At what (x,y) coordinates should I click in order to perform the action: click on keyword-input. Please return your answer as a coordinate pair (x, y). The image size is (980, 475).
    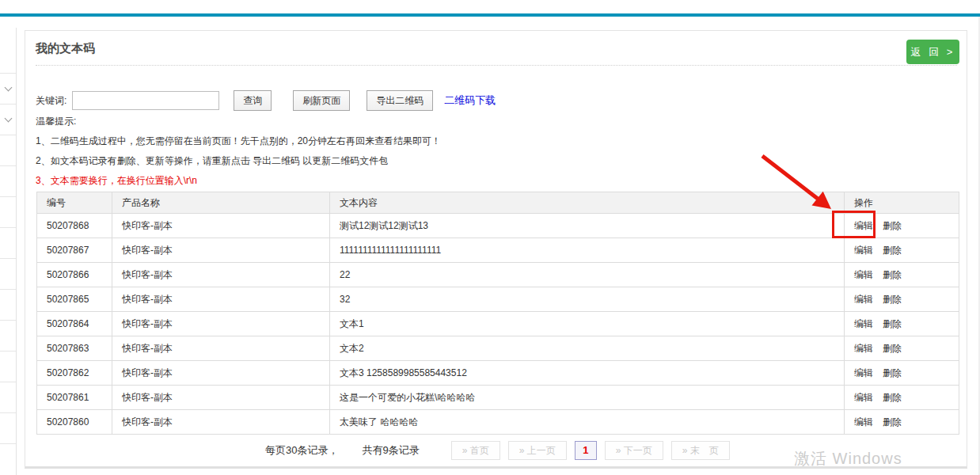
    Looking at the image, I should click on (146, 101).